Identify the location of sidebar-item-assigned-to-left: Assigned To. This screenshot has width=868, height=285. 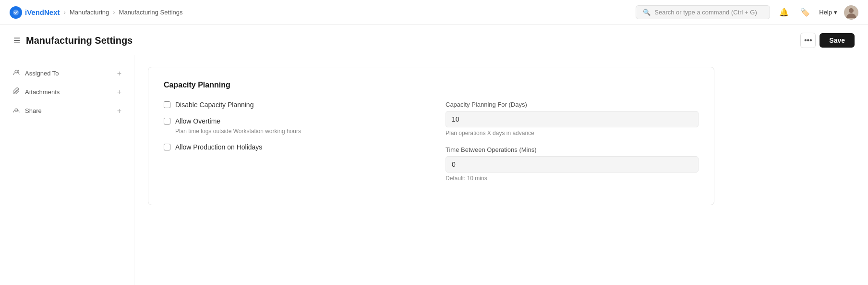
(36, 73).